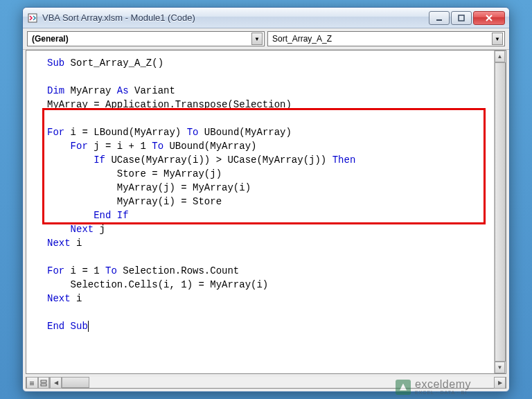 Image resolution: width=532 pixels, height=399 pixels. What do you see at coordinates (302, 39) in the screenshot?
I see `procedure-dropdown-value: Sort_Array_A_Z` at bounding box center [302, 39].